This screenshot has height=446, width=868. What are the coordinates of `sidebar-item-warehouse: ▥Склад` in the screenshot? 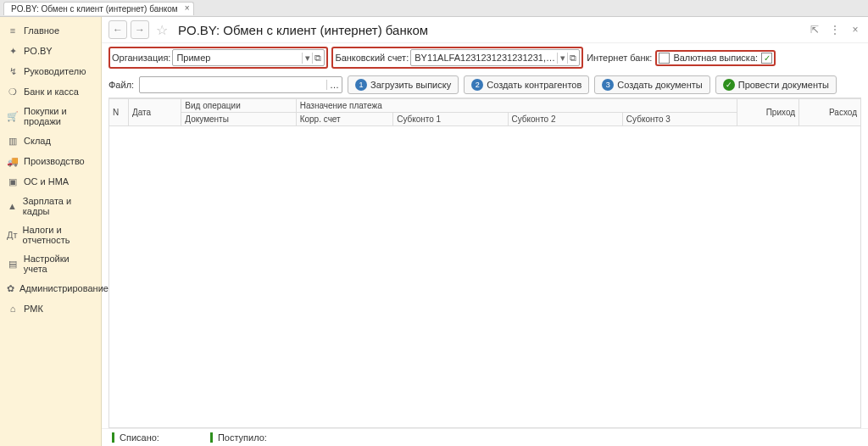 It's located at (51, 141).